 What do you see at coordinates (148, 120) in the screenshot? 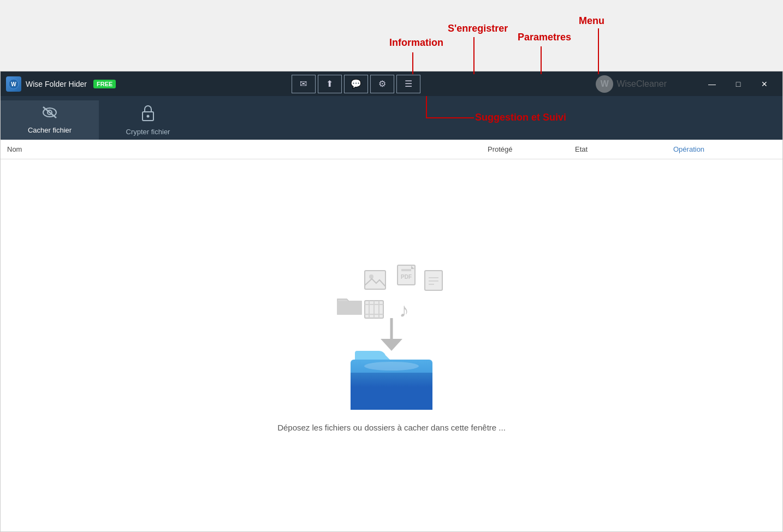
I see `tab-crypter-fichier: Crypter fichier` at bounding box center [148, 120].